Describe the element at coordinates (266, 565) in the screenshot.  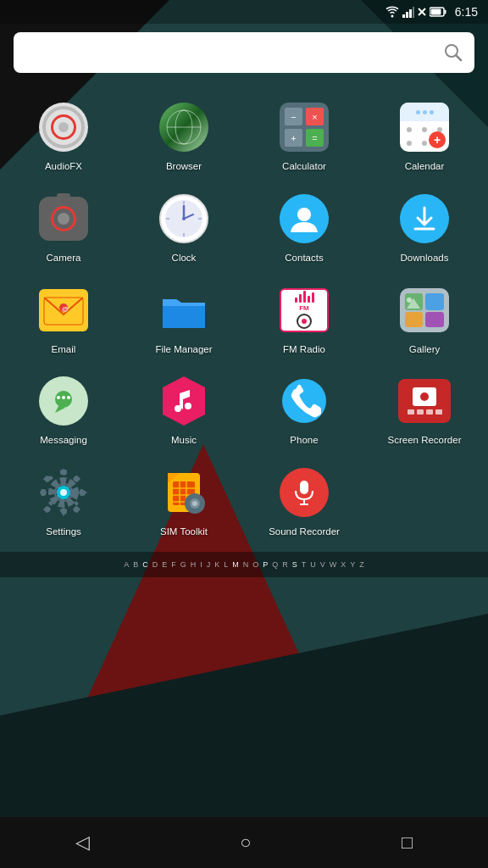
I see `alpha-letter-P: P` at that location.